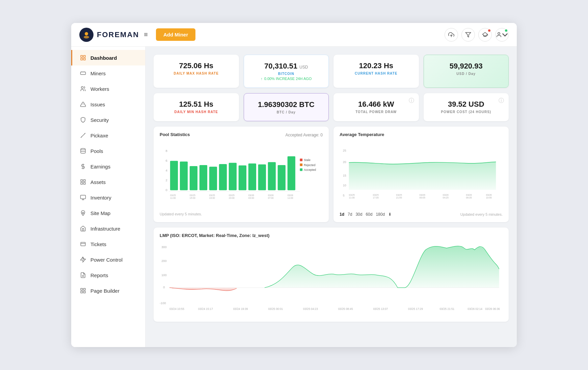  I want to click on temp-ctrl-60d: 60d, so click(369, 214).